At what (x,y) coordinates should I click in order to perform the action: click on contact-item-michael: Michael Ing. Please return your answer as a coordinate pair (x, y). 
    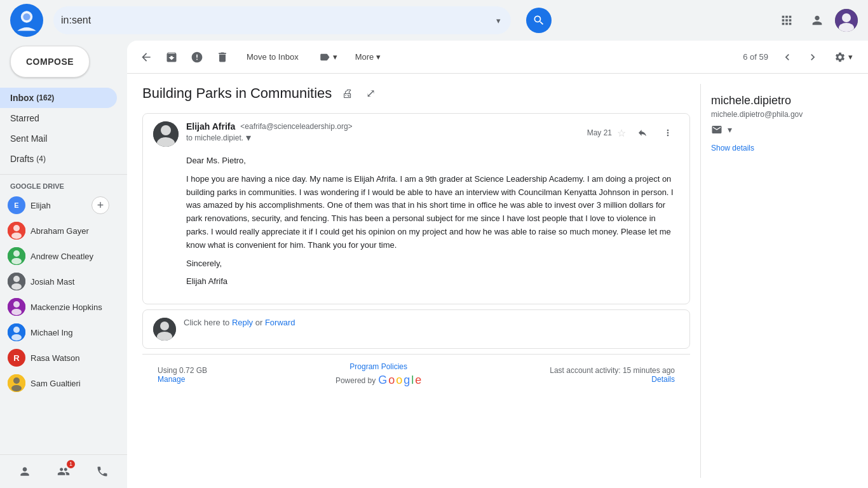
    Looking at the image, I should click on (58, 332).